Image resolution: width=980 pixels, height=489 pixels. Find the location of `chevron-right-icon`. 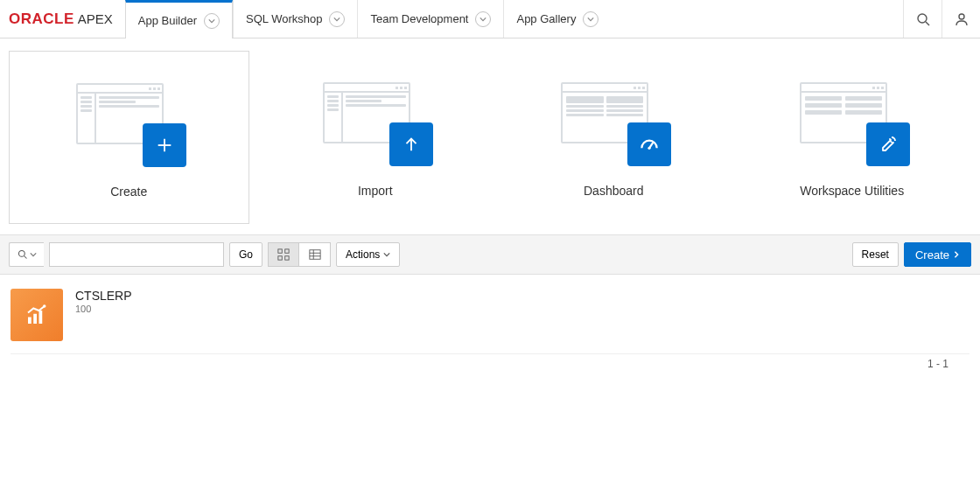

chevron-right-icon is located at coordinates (956, 255).